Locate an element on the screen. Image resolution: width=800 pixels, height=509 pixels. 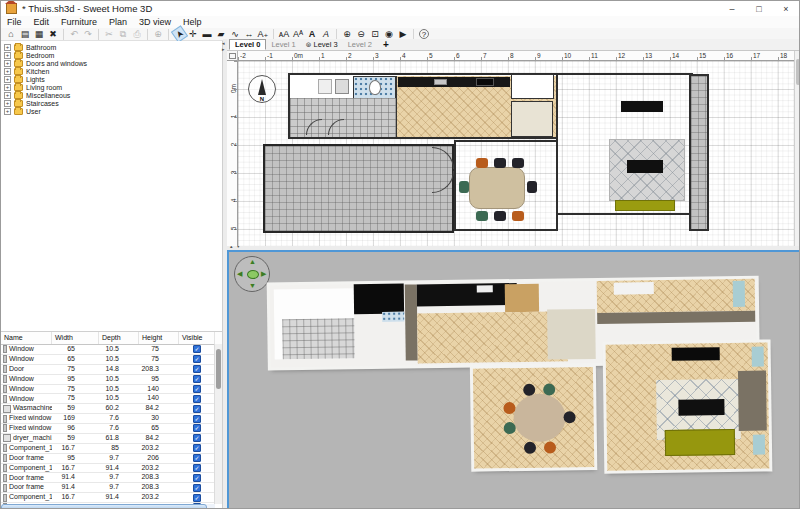
plan-side-terrace is located at coordinates (699, 152).